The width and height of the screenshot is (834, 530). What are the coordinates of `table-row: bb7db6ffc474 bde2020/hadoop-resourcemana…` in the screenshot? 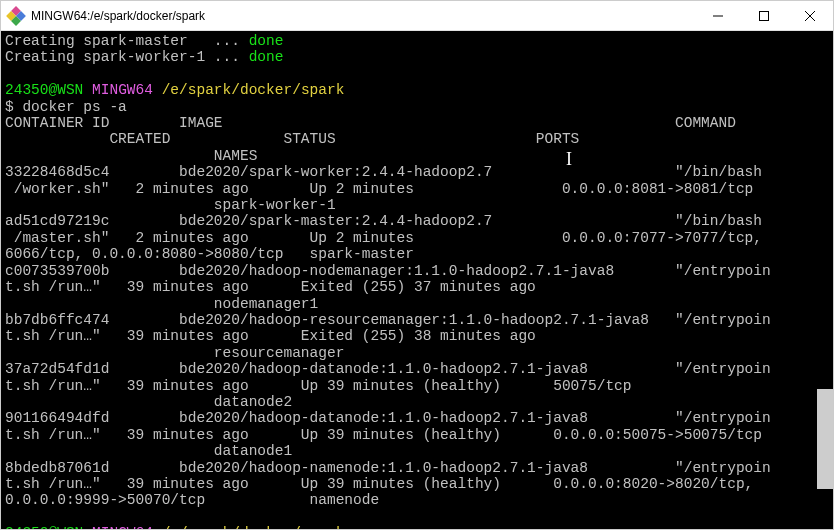 It's located at (388, 320).